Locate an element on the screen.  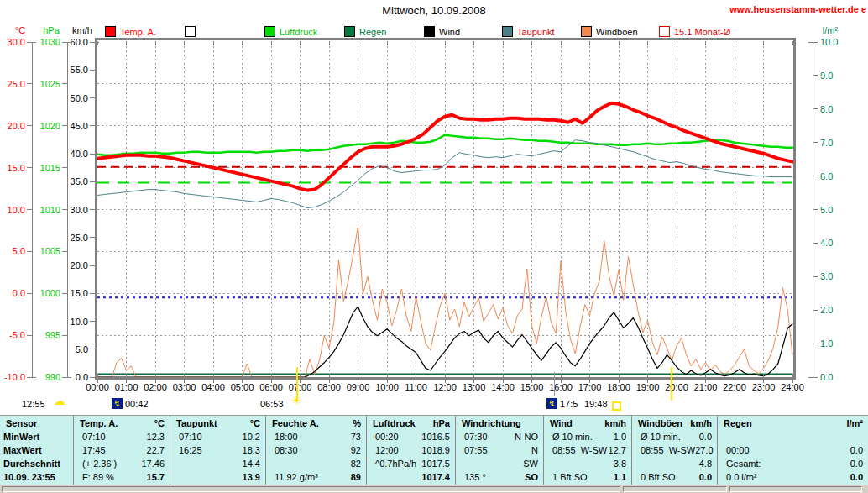
table-row: 17:4522.7 is located at coordinates (122, 450).